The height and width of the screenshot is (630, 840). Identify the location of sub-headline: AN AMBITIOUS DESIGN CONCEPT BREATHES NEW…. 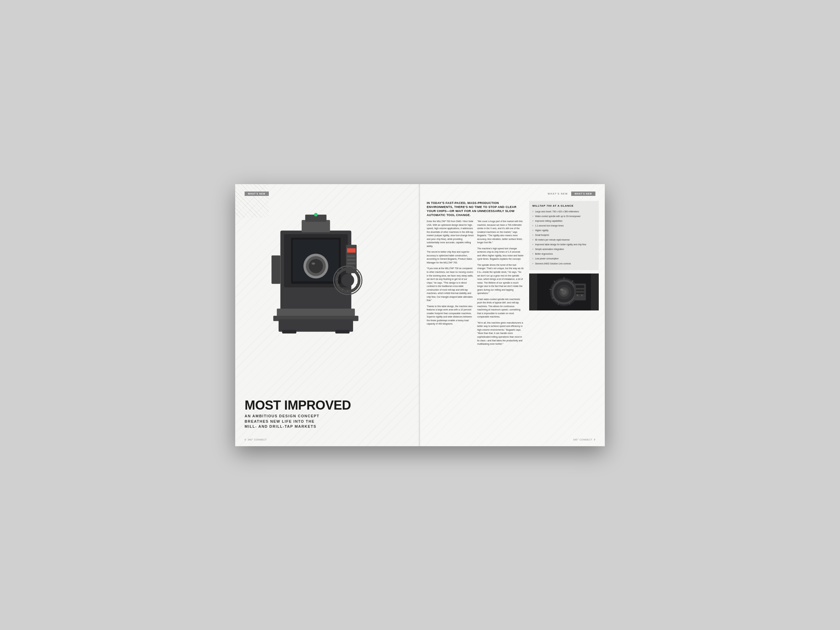
(329, 422).